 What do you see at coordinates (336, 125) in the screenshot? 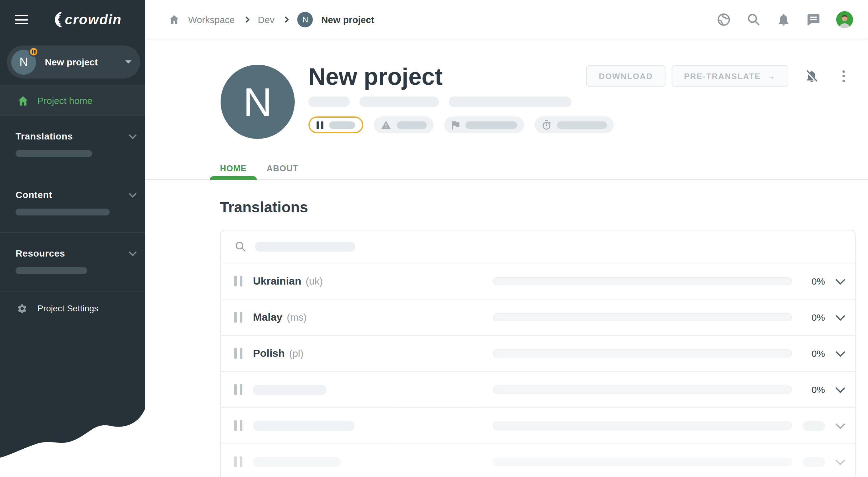
I see `paused-badge` at bounding box center [336, 125].